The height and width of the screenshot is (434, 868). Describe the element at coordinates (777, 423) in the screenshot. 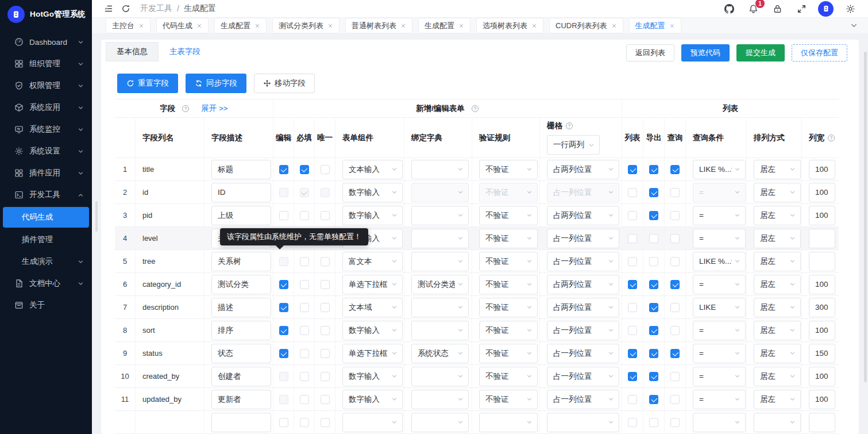

I see `align-select` at that location.